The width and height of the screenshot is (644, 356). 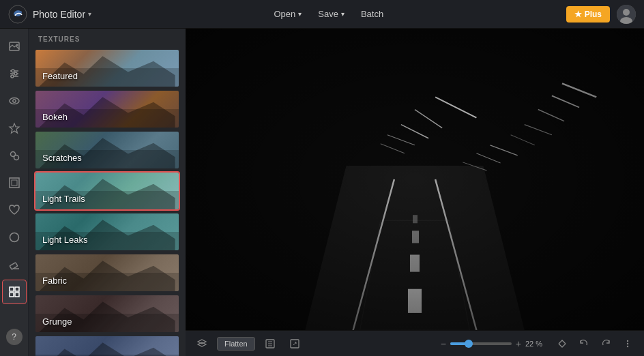 I want to click on header-right: ★ Plus, so click(x=601, y=14).